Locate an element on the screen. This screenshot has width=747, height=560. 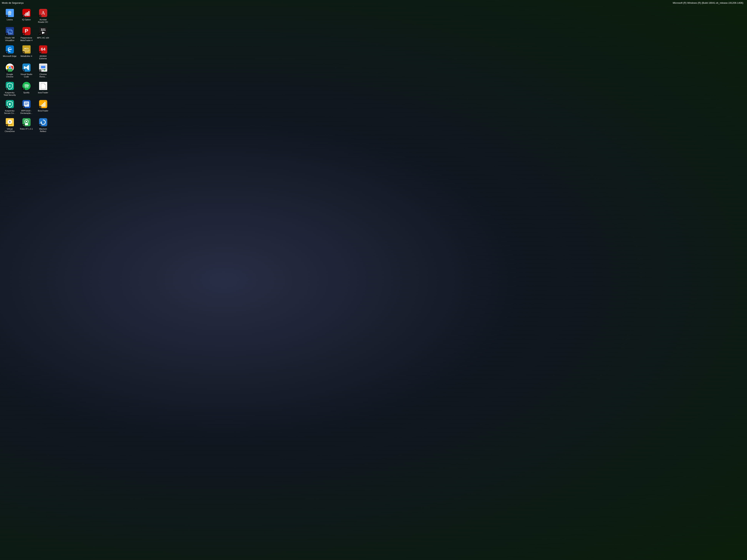
icon-image-macrium: ↗ is located at coordinates (43, 122).